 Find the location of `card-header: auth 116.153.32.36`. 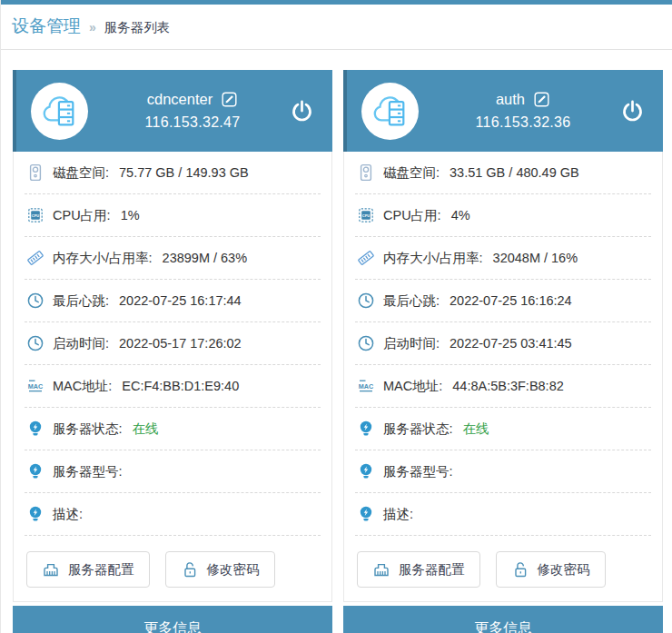

card-header: auth 116.153.32.36 is located at coordinates (503, 111).